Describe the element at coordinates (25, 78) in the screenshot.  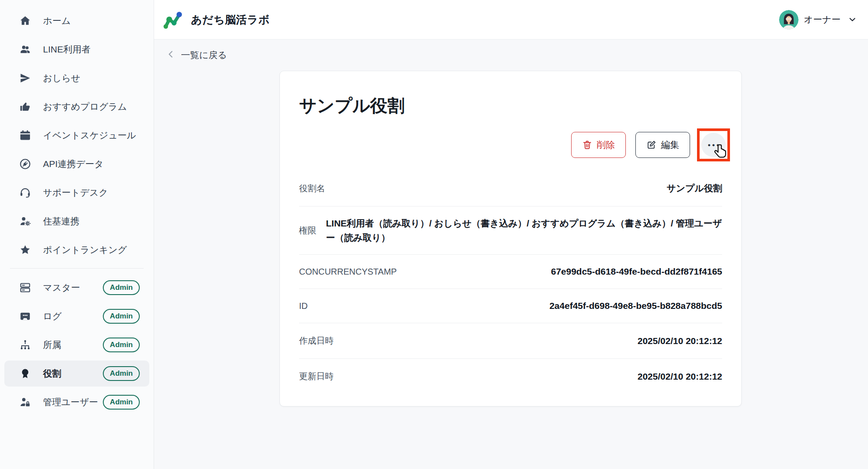
I see `paper-plane-icon` at that location.